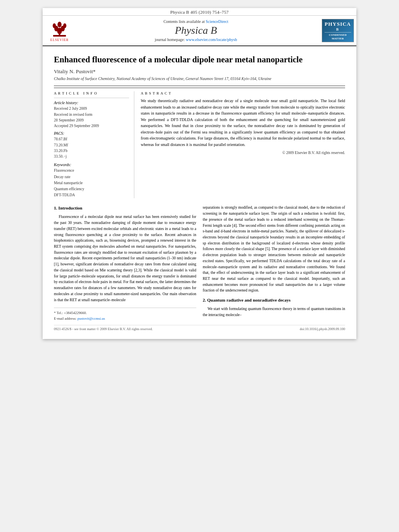 This screenshot has height=532, width=399. Describe the element at coordinates (92, 170) in the screenshot. I see `keyword-1: Fluorescence` at that location.